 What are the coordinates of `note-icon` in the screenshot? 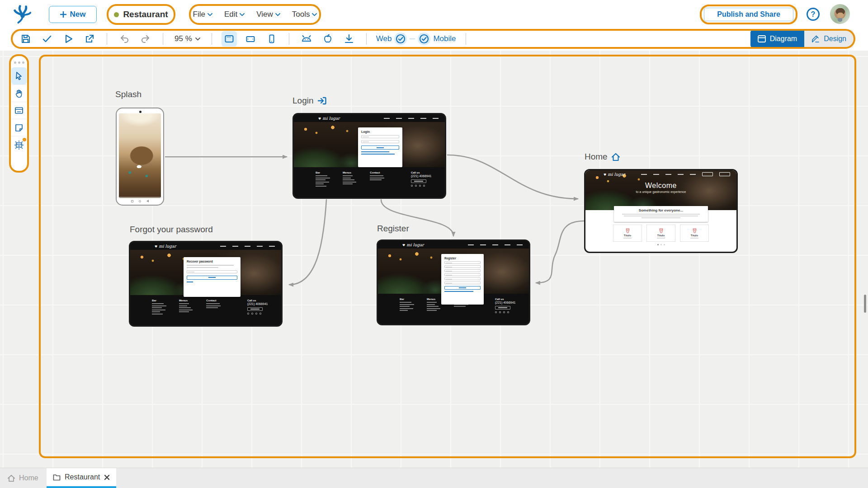 It's located at (19, 128).